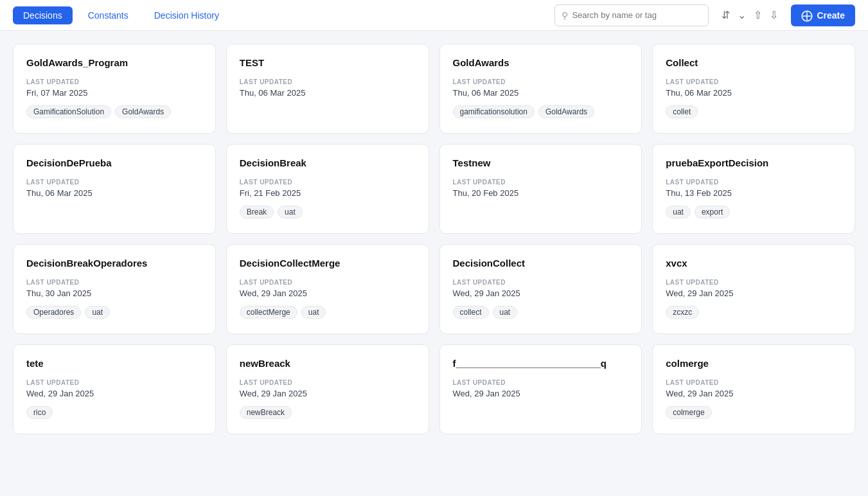 Image resolution: width=868 pixels, height=496 pixels. I want to click on decision-card: GoldAwardsLAST UPDATEDThu, 06 Mar 2025ga…, so click(541, 89).